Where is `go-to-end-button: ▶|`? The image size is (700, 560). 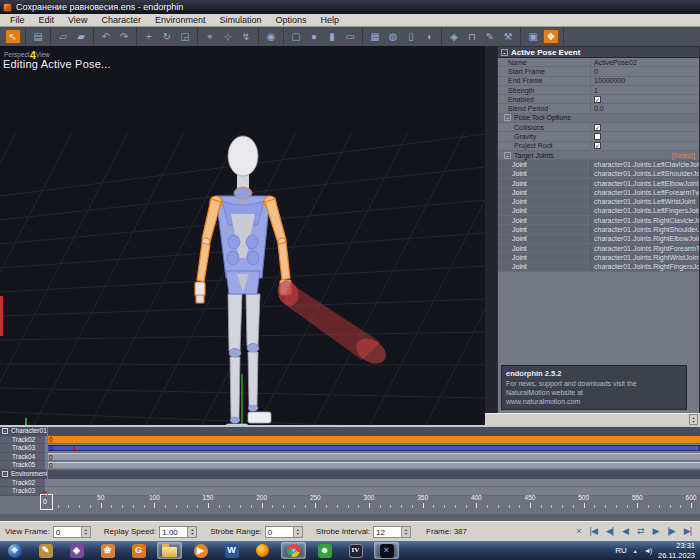 go-to-end-button: ▶| is located at coordinates (688, 532).